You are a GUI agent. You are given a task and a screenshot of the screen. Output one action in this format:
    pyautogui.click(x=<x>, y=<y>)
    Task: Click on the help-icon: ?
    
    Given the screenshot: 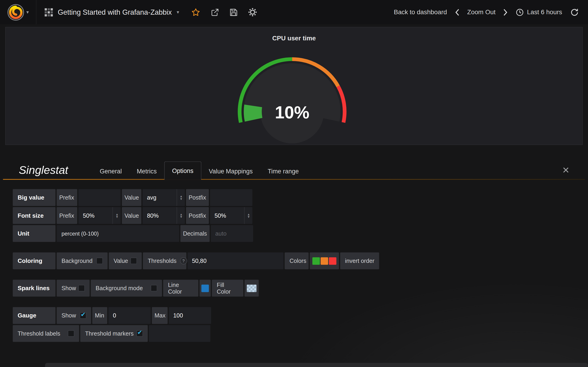 What is the action you would take?
    pyautogui.click(x=183, y=261)
    